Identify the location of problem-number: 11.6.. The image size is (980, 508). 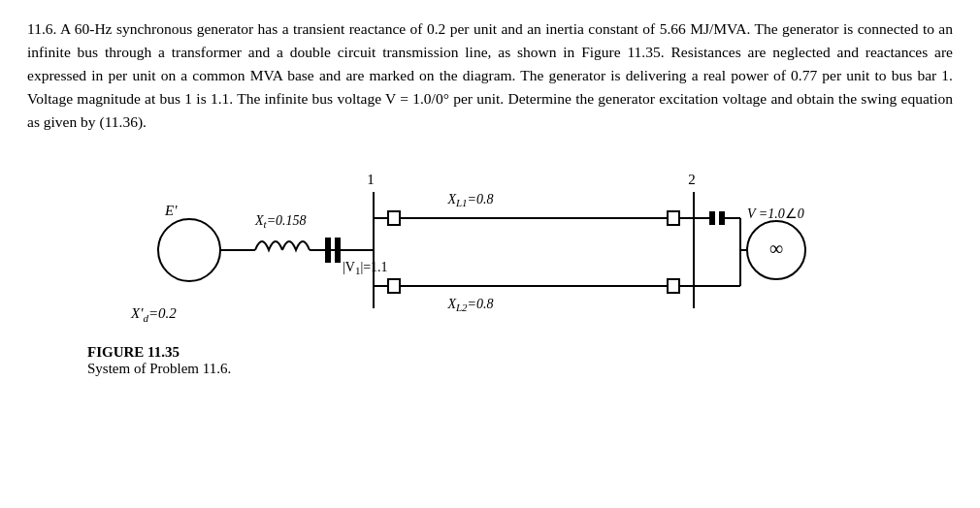
(42, 29).